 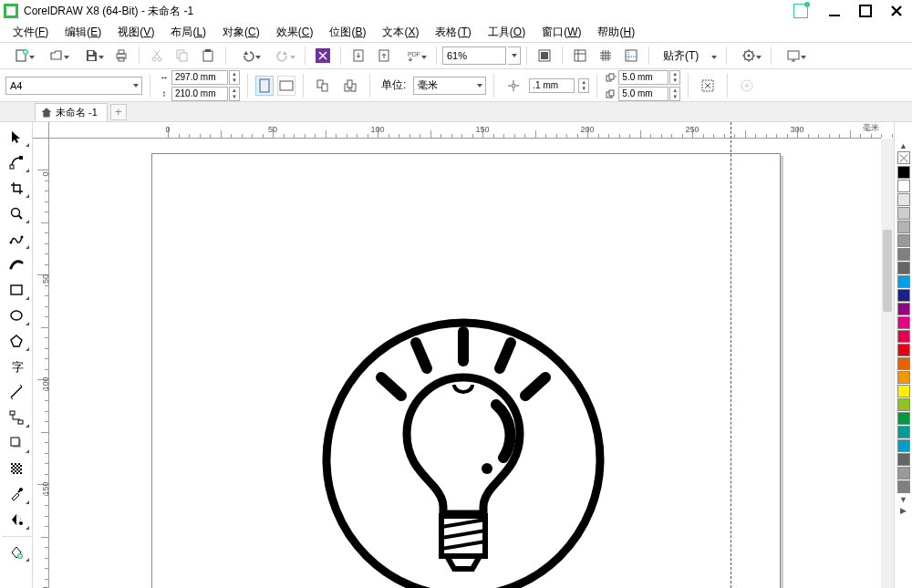 What do you see at coordinates (644, 77) in the screenshot?
I see `dup-x-input: 5.0 mm` at bounding box center [644, 77].